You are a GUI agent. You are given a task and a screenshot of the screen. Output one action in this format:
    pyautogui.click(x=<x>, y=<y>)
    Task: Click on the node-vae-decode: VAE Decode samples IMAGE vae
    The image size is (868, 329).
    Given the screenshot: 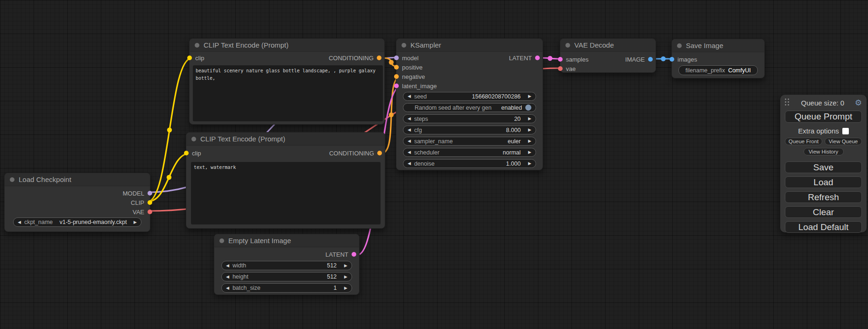 What is the action you would take?
    pyautogui.click(x=608, y=56)
    